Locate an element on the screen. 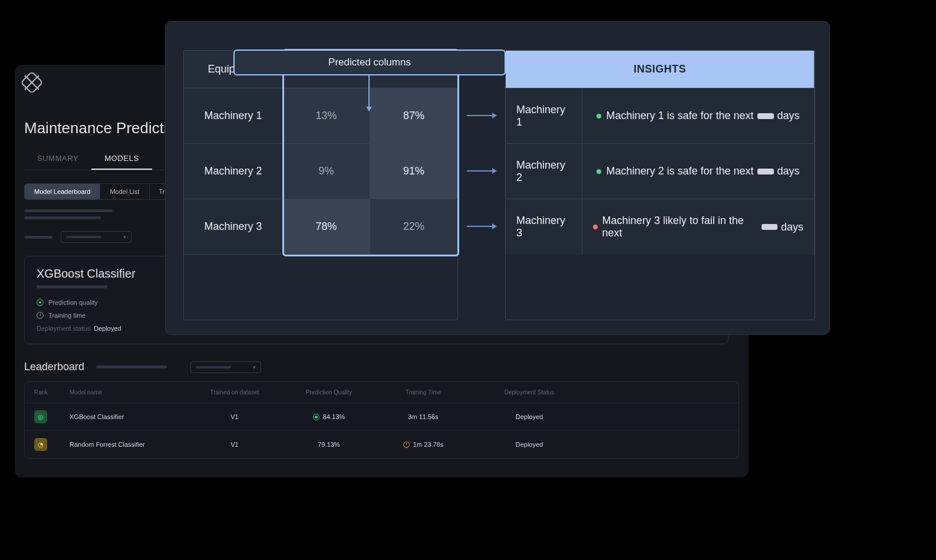  filter-dropdown is located at coordinates (96, 237).